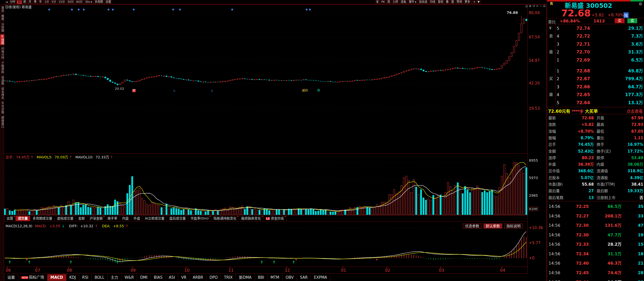 The width and height of the screenshot is (644, 281). I want to click on sidebar-item-个股资料: 个股资料, so click(2, 68).